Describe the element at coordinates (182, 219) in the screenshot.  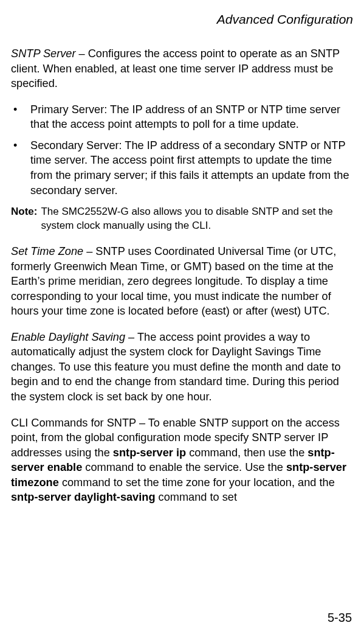
I see `note-block: Note: The SMC2552W-G also allows you to …` at that location.